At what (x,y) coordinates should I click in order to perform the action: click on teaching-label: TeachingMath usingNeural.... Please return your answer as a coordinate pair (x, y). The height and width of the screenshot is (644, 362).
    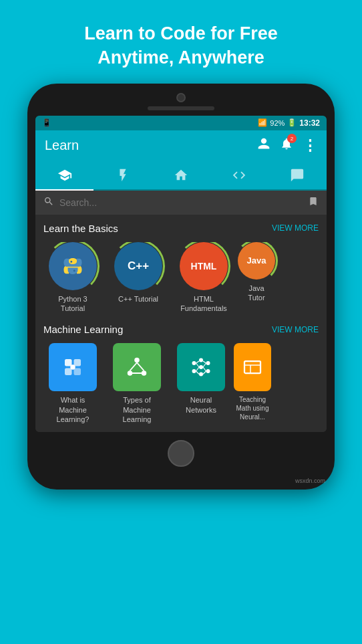
    Looking at the image, I should click on (252, 408).